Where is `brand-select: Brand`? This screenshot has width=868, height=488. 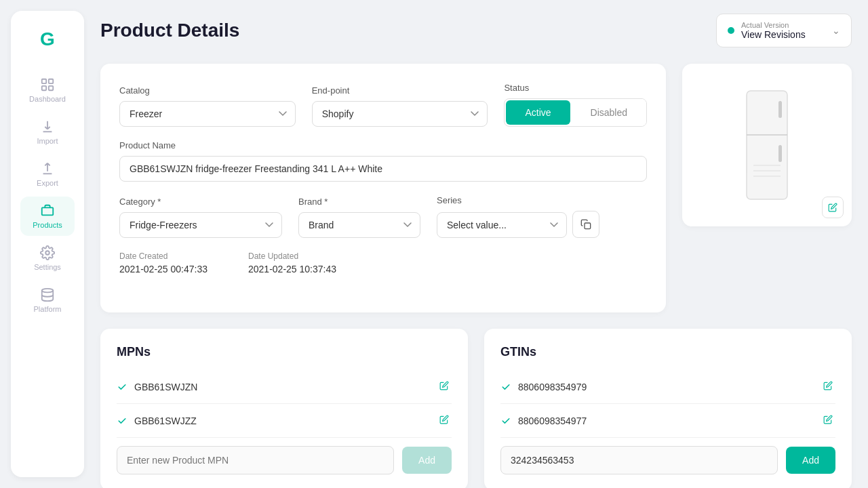
brand-select: Brand is located at coordinates (359, 225).